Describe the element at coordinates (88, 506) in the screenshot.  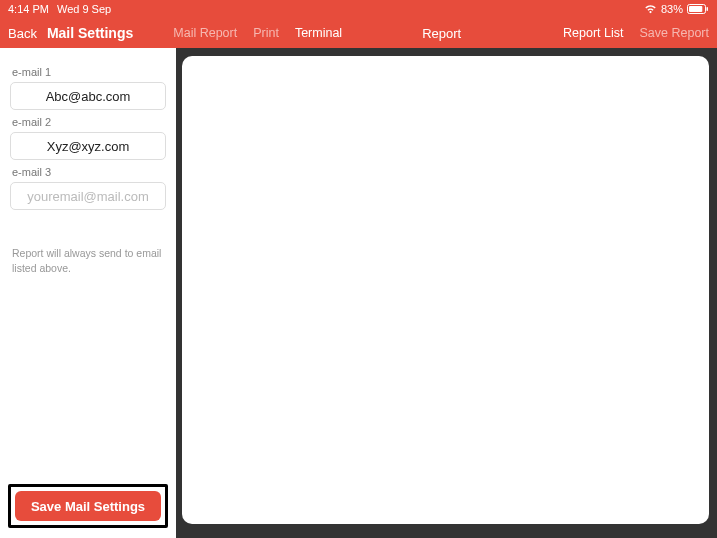
I see `save-mail-settings-button: Save Mail Settings` at that location.